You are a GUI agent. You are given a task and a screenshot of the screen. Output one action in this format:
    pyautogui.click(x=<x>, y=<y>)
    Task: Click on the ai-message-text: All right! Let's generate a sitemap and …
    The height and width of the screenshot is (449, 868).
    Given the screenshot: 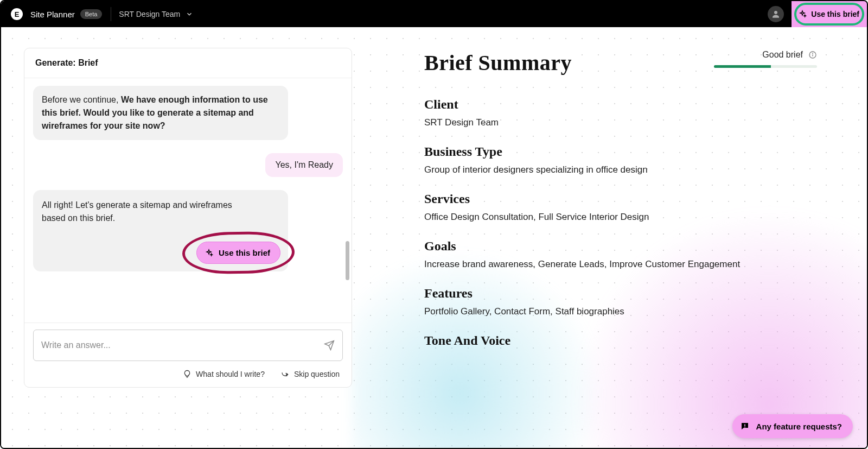 What is the action you would take?
    pyautogui.click(x=145, y=212)
    